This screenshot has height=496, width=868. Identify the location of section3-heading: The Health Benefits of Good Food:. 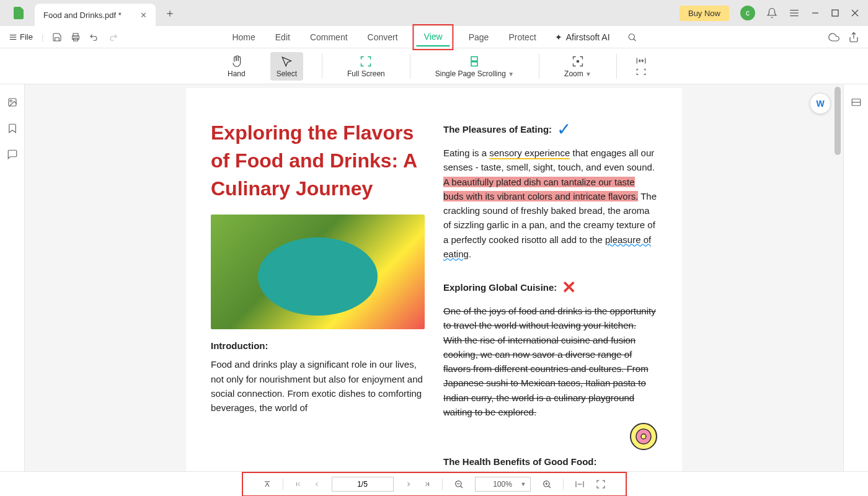
(551, 461).